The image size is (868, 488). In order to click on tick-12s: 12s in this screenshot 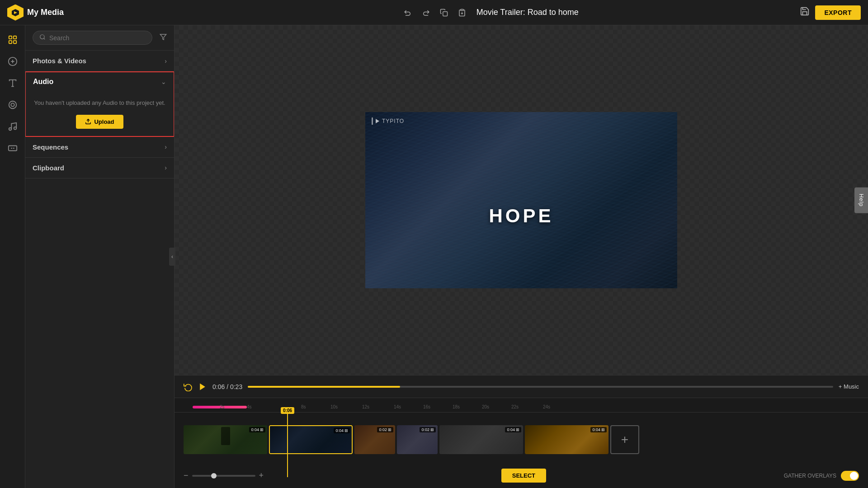, I will do `click(366, 407)`.